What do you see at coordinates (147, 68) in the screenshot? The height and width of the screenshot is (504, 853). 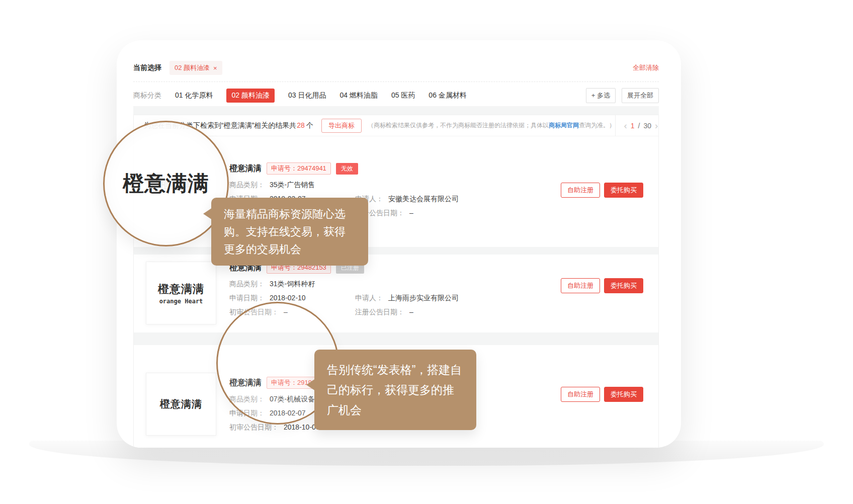 I see `current-selection-label: 当前选择` at bounding box center [147, 68].